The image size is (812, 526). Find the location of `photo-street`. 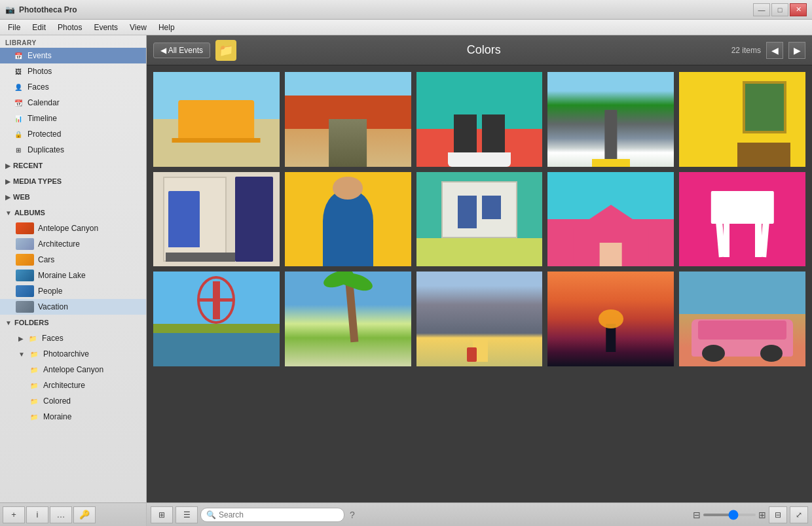

photo-street is located at coordinates (479, 319).